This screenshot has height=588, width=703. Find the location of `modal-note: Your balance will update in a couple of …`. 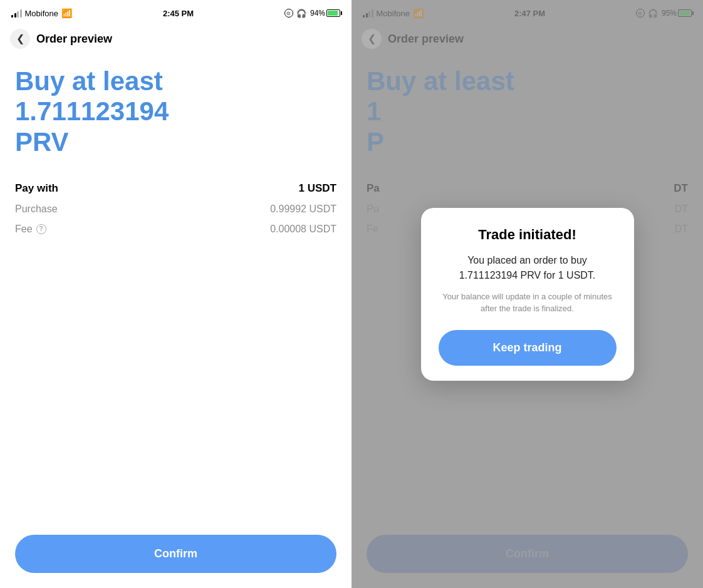

modal-note: Your balance will update in a couple of … is located at coordinates (528, 303).